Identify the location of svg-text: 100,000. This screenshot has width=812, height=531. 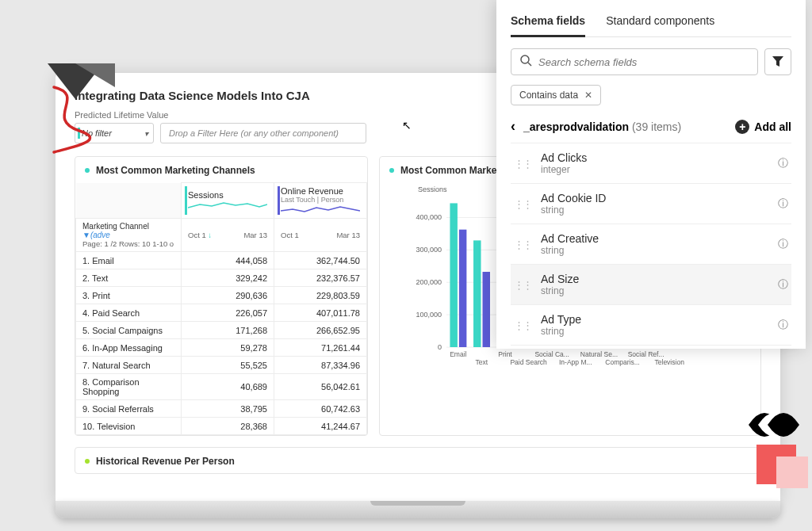
(428, 315).